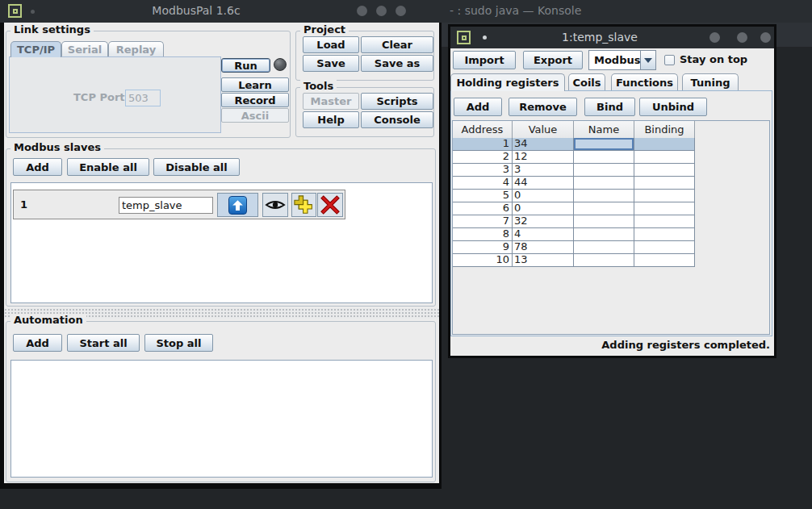 The width and height of the screenshot is (812, 509). Describe the element at coordinates (197, 167) in the screenshot. I see `disable-all-button: Disable all` at that location.